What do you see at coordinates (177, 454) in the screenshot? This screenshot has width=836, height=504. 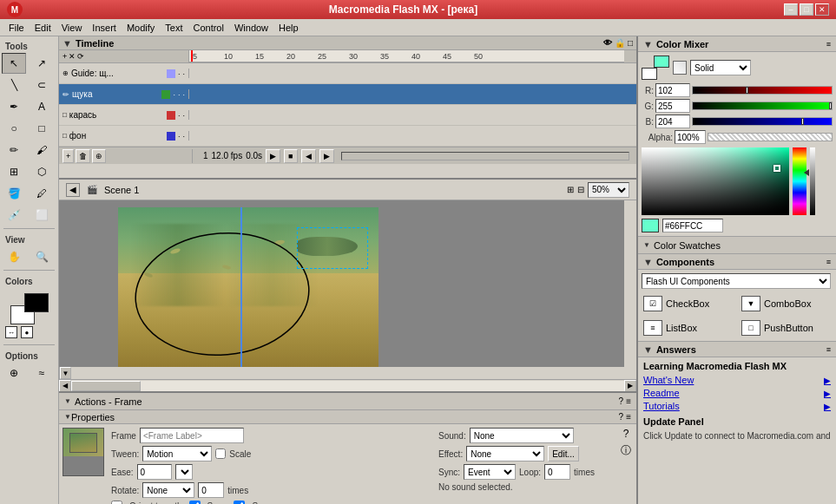 I see `tween-select: Motion Shape None` at bounding box center [177, 454].